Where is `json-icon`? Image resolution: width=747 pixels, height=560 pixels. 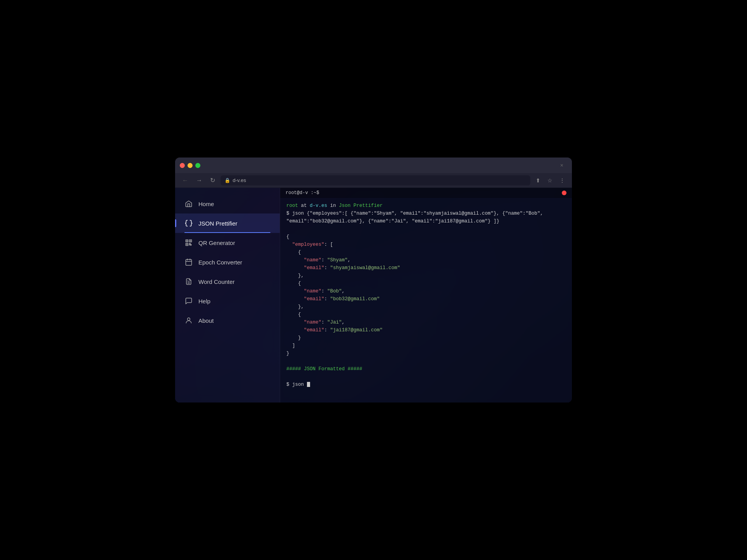 json-icon is located at coordinates (189, 223).